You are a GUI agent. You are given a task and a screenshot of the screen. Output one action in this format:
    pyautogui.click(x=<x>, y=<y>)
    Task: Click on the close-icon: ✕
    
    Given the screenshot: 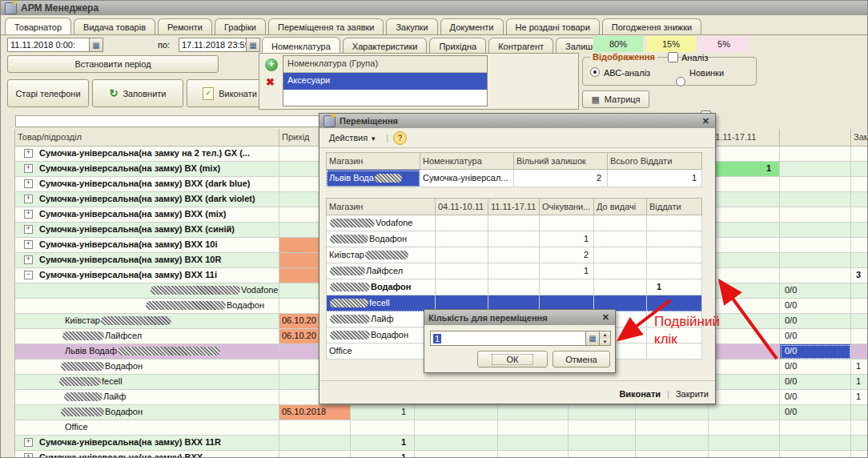 What is the action you would take?
    pyautogui.click(x=605, y=317)
    